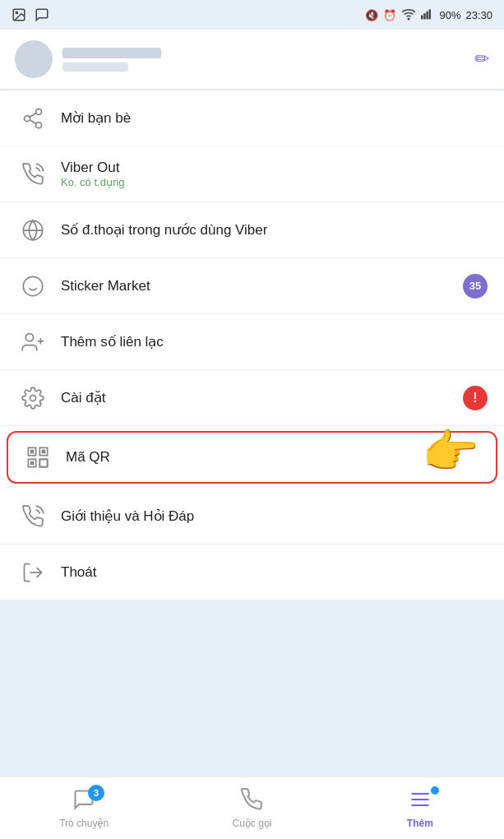 Image resolution: width=504 pixels, height=839 pixels. What do you see at coordinates (34, 59) in the screenshot?
I see `avatar` at bounding box center [34, 59].